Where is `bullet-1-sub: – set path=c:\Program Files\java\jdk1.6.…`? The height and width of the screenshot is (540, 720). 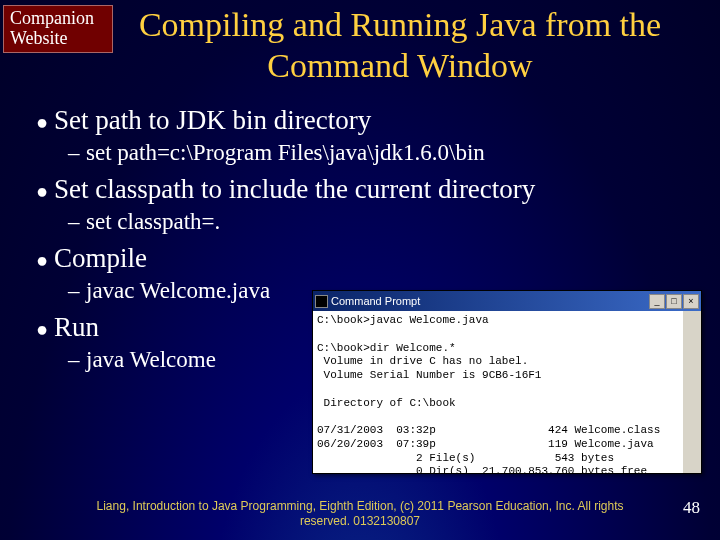 bullet-1-sub: – set path=c:\Program Files\java\jdk1.6.… is located at coordinates (384, 153).